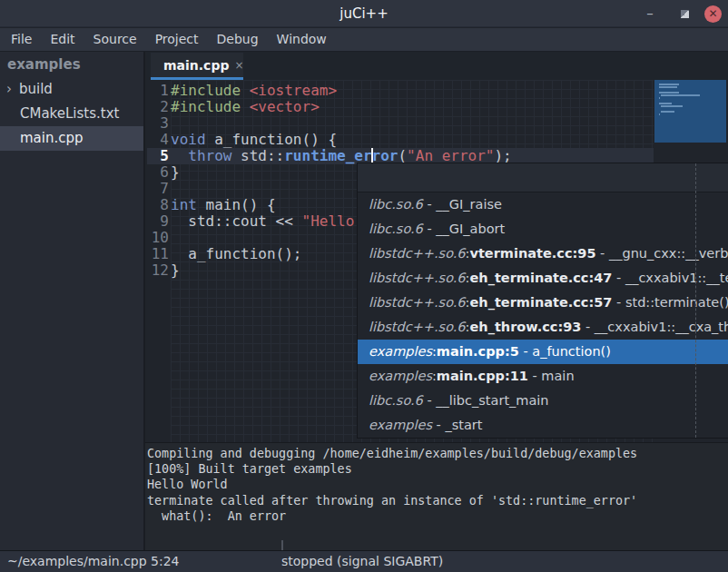 The height and width of the screenshot is (572, 728). Describe the element at coordinates (52, 138) in the screenshot. I see `sidebar-item-label: main.cpp` at that location.